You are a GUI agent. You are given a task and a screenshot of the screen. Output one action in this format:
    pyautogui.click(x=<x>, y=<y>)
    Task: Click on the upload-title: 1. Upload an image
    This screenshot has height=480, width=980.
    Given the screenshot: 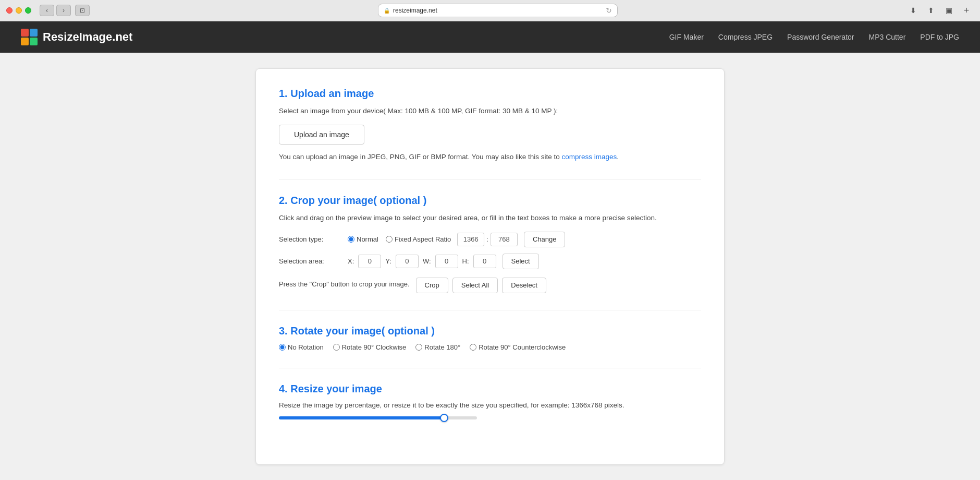 What is the action you would take?
    pyautogui.click(x=490, y=94)
    